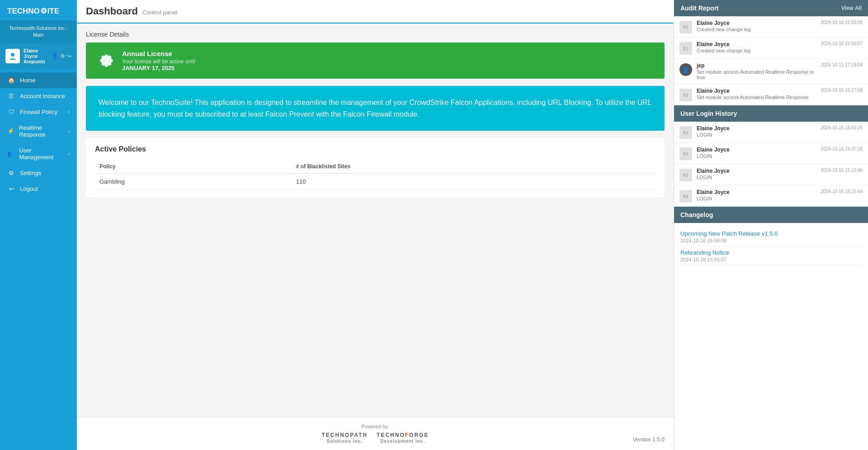 This screenshot has height=450, width=868. What do you see at coordinates (38, 10) in the screenshot?
I see `app-logo: TECHNO⚙ITE` at bounding box center [38, 10].